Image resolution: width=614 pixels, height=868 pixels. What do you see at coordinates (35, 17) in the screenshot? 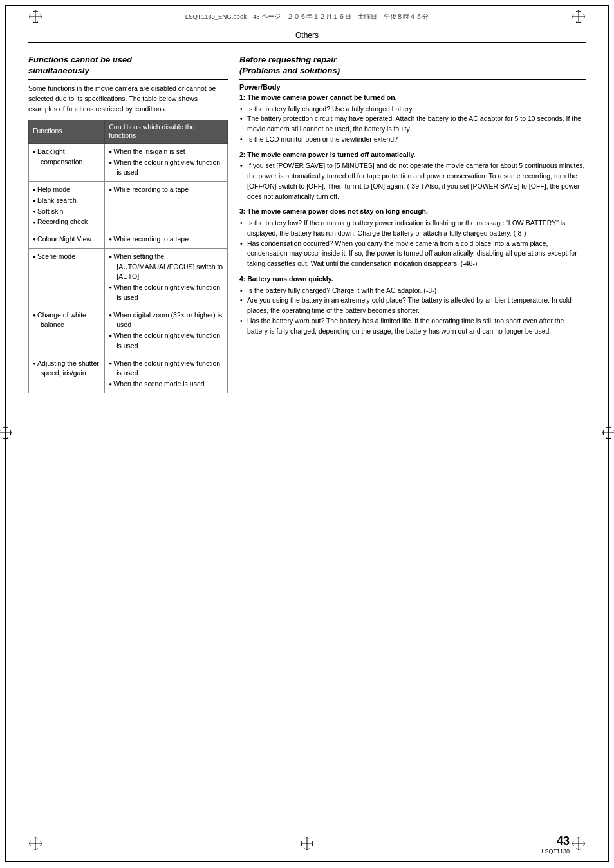
I see `crosshair-tl-icon` at bounding box center [35, 17].